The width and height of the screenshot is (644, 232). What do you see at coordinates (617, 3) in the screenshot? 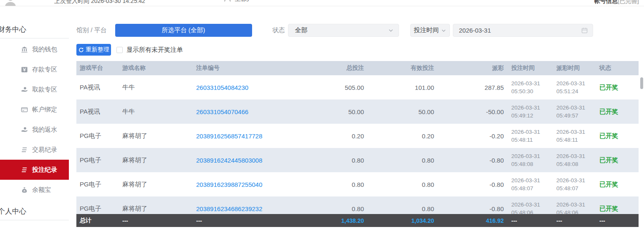
I see `account-info-link: 帐号信息[已完善]` at bounding box center [617, 3].